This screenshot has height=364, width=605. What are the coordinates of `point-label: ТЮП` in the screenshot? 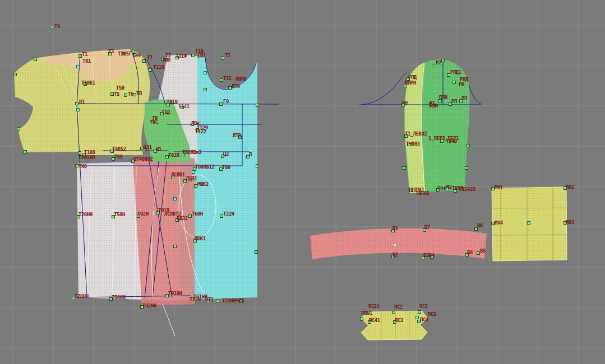 It's located at (166, 60).